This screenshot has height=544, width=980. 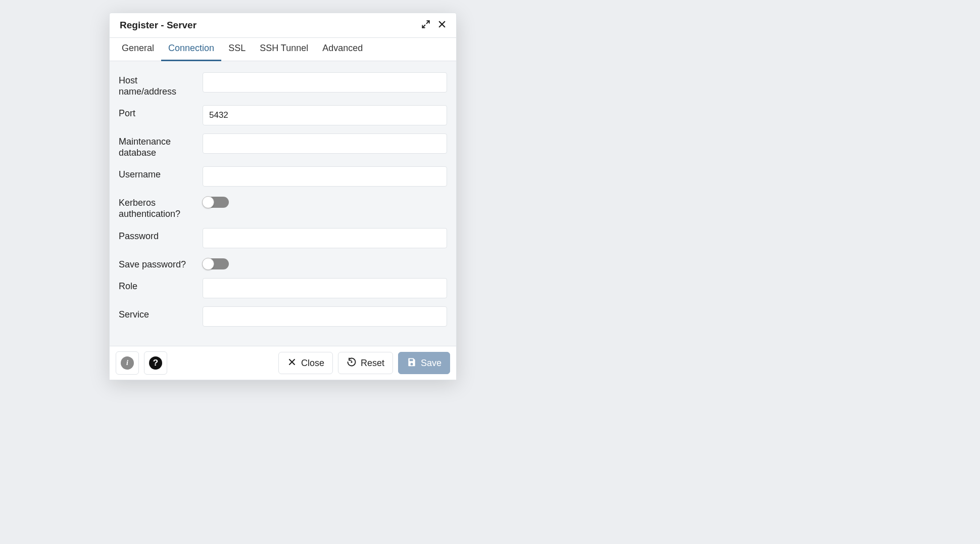 What do you see at coordinates (313, 363) in the screenshot?
I see `close-button-label: Close` at bounding box center [313, 363].